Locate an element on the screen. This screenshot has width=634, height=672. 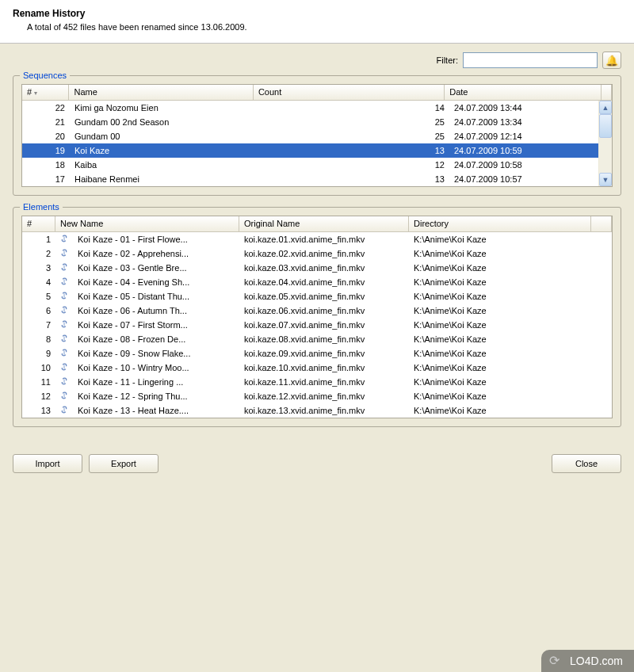
cell-original-name: koi.kaze.05.xvid.anime_fin.mkv is located at coordinates (324, 296).